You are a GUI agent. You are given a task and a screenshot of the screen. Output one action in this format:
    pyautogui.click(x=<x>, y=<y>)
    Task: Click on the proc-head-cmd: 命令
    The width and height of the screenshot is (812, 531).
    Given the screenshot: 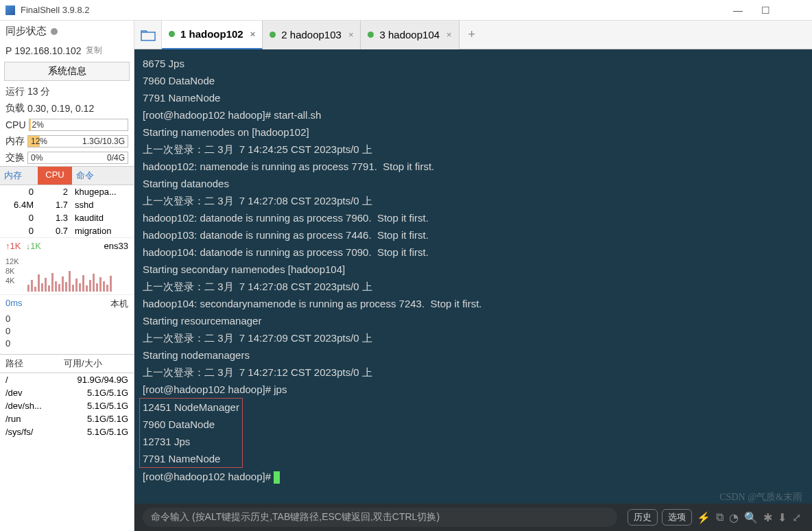 What is the action you would take?
    pyautogui.click(x=103, y=176)
    